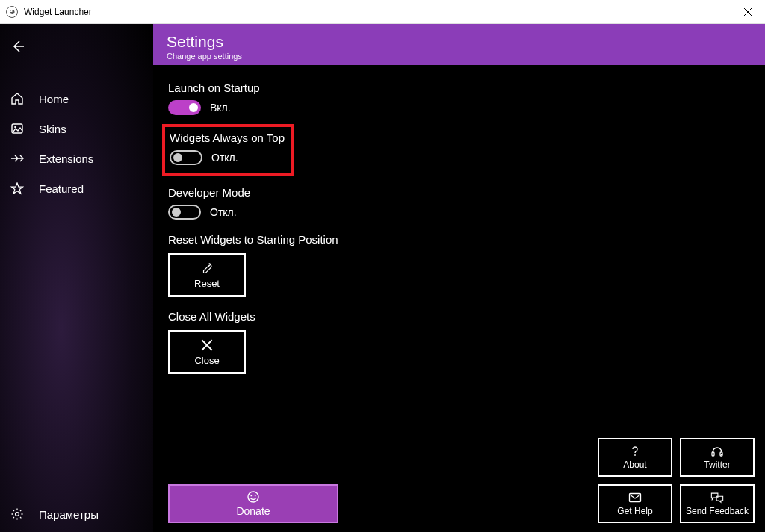 This screenshot has width=765, height=532. I want to click on window-title: Widget Launcher, so click(377, 12).